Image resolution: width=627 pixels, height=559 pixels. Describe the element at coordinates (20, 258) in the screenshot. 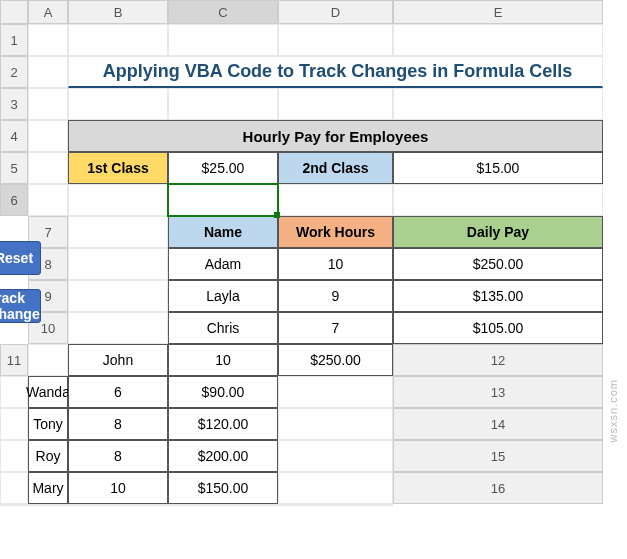

I see `reset-button: Reset` at that location.